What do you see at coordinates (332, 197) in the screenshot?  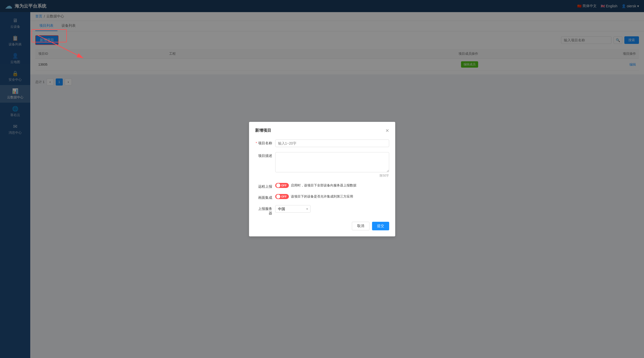 I see `screen-toggle-row: OFF 该项目下的设备是否允许集成到第三方应用` at bounding box center [332, 197].